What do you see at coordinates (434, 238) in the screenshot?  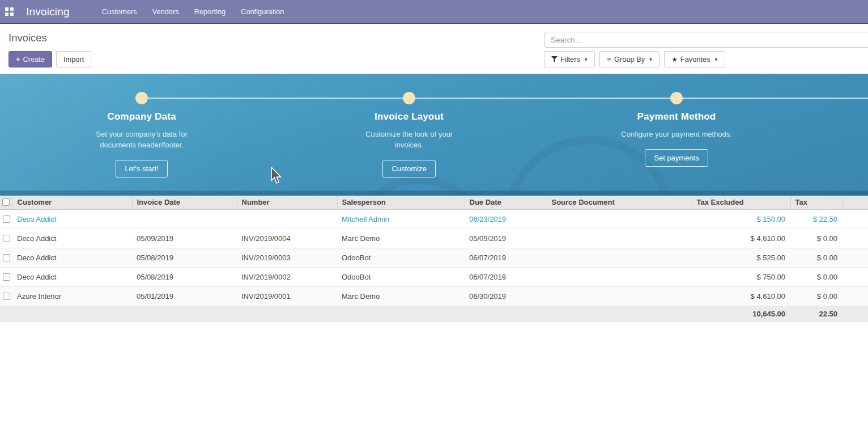 I see `table-row: Deco Addict 05/09/2019 INV/2019/0004 Mar…` at bounding box center [434, 238].